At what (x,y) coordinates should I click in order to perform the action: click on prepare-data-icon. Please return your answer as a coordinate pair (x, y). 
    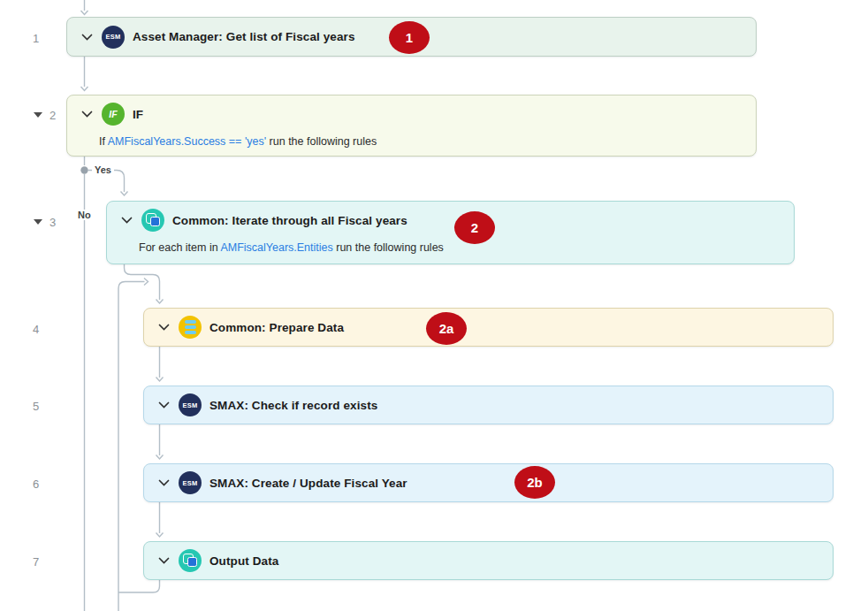
    Looking at the image, I should click on (190, 327).